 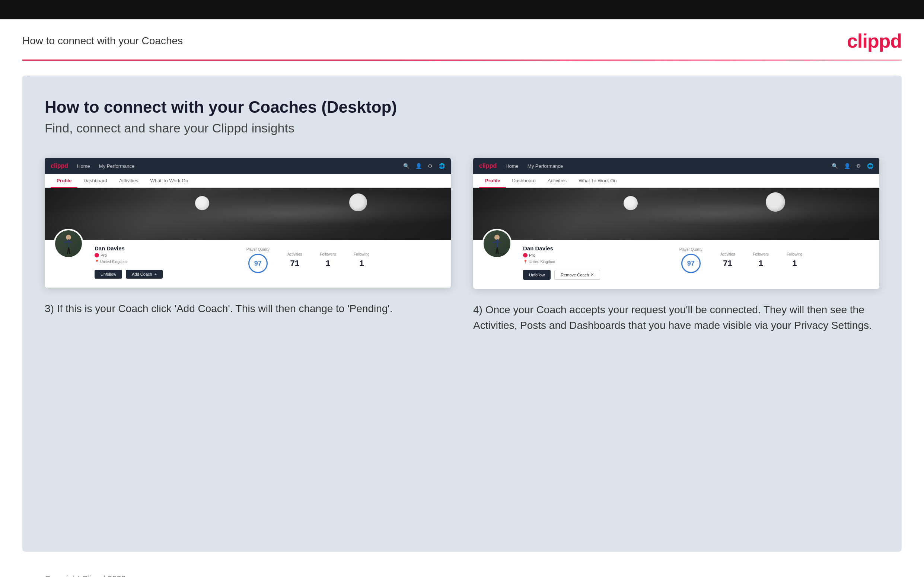 I want to click on mock-profile-area-right: Dan Davies Pro 📍 United Kingdom, so click(x=676, y=238).